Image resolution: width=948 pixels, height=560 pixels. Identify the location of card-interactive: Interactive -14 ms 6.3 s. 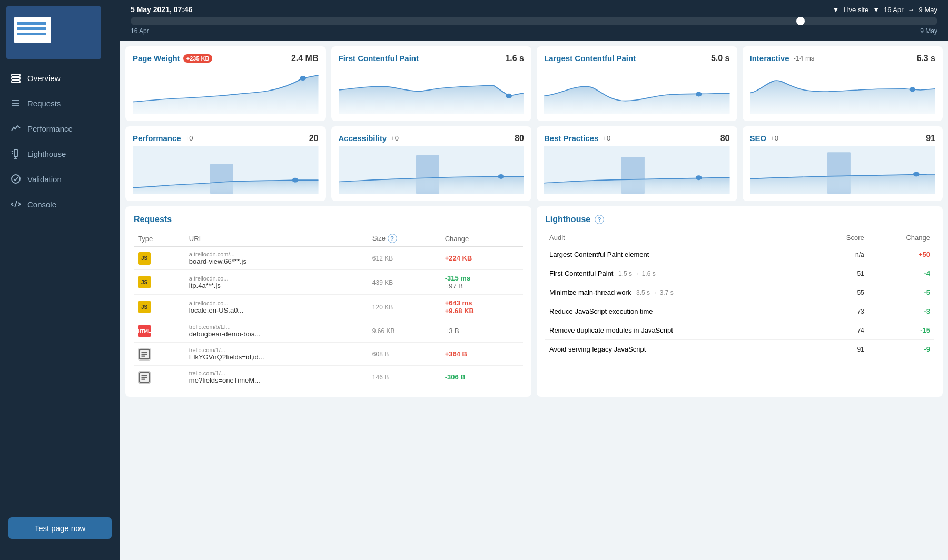
(843, 84).